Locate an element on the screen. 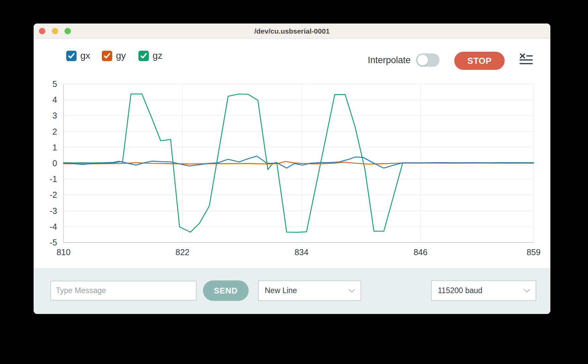 The width and height of the screenshot is (588, 364). svg-text: -4 is located at coordinates (53, 227).